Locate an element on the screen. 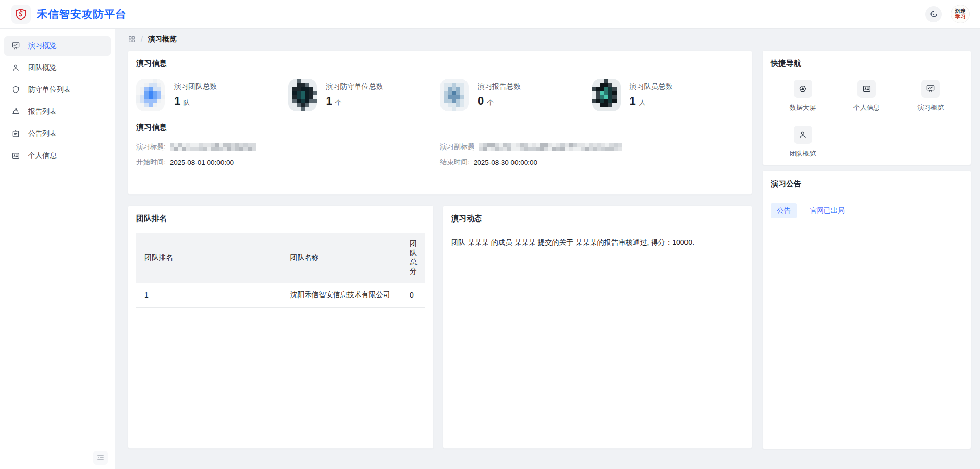  brand: 禾信智安攻防平台 is located at coordinates (67, 14).